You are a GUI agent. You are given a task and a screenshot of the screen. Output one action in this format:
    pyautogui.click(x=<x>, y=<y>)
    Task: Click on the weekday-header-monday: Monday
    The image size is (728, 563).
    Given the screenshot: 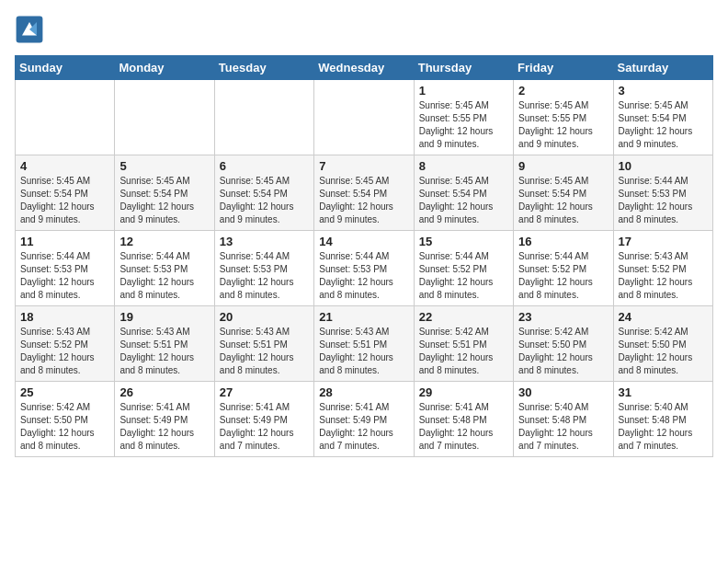 What is the action you would take?
    pyautogui.click(x=165, y=68)
    